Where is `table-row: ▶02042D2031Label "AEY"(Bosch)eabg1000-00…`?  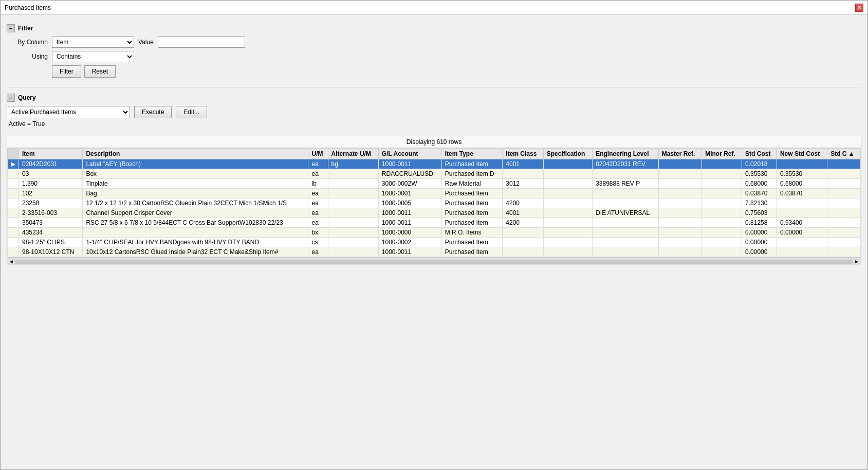 table-row: ▶02042D2031Label "AEY"(Bosch)eabg1000-00… is located at coordinates (434, 165).